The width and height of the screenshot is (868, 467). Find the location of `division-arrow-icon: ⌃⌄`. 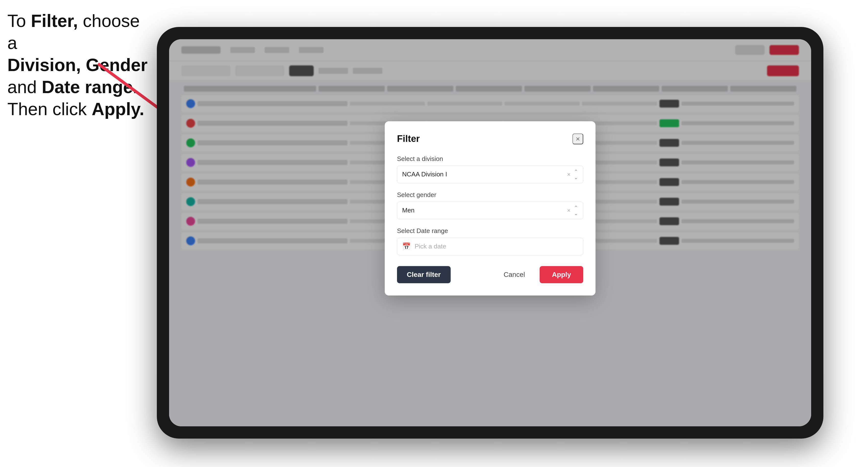

division-arrow-icon: ⌃⌄ is located at coordinates (576, 175).